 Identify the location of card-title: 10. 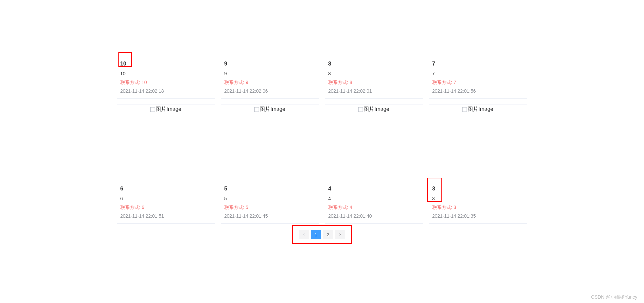
(166, 64).